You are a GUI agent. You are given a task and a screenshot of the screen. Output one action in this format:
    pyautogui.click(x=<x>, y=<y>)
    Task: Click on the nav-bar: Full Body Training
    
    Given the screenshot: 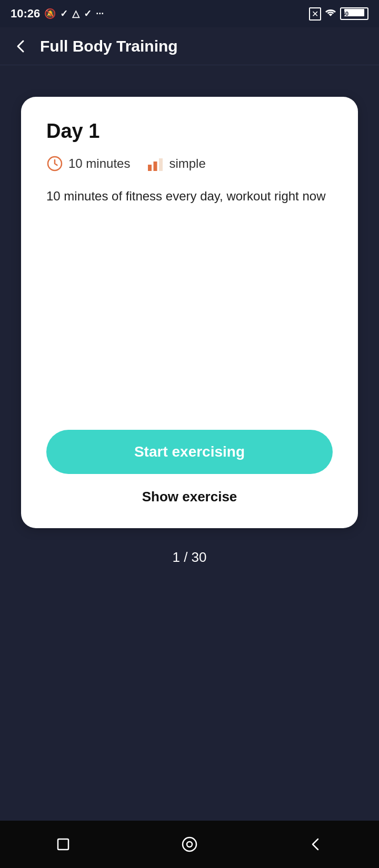 What is the action you would take?
    pyautogui.click(x=190, y=46)
    